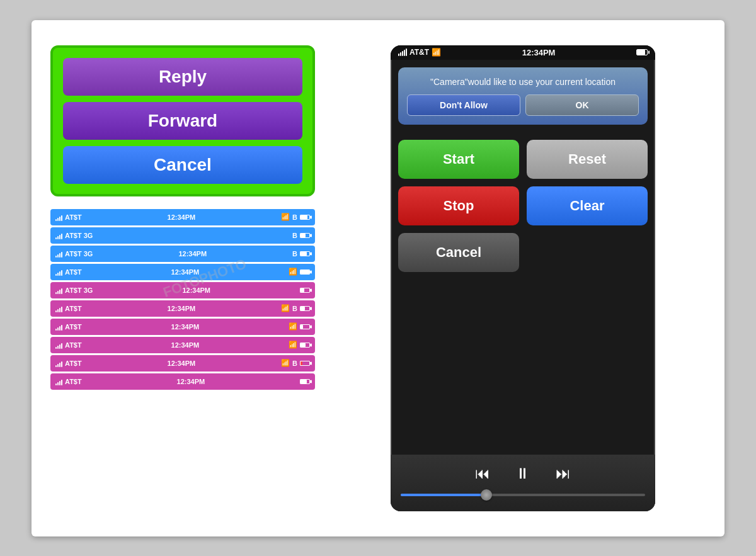 The width and height of the screenshot is (756, 556). What do you see at coordinates (459, 159) in the screenshot?
I see `start-button: Start` at bounding box center [459, 159].